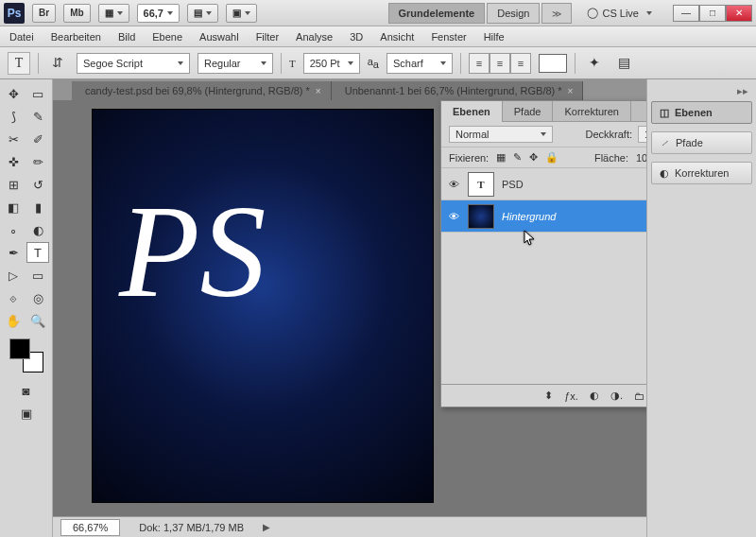  What do you see at coordinates (38, 298) in the screenshot?
I see `camera-tool: ◎` at bounding box center [38, 298].